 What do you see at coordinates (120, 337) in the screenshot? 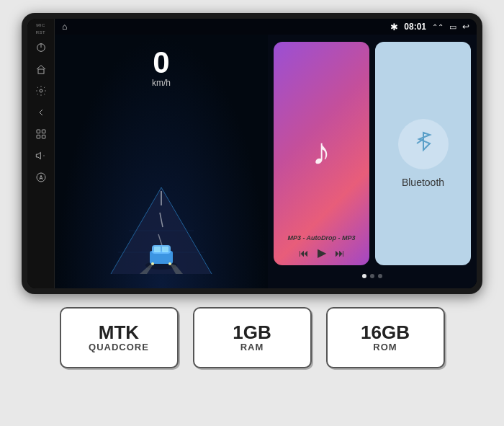
I see `spec-mtk: MTK QUADCORE` at bounding box center [120, 337].